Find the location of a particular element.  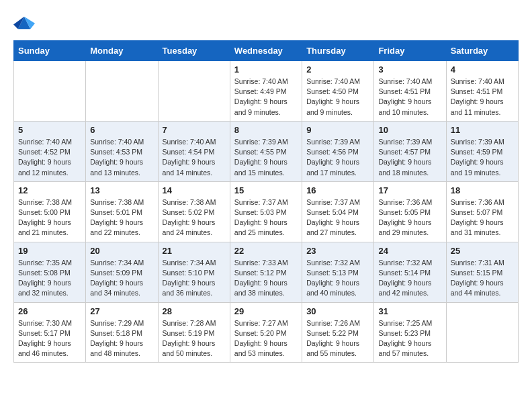

day-number: 16 is located at coordinates (338, 191).